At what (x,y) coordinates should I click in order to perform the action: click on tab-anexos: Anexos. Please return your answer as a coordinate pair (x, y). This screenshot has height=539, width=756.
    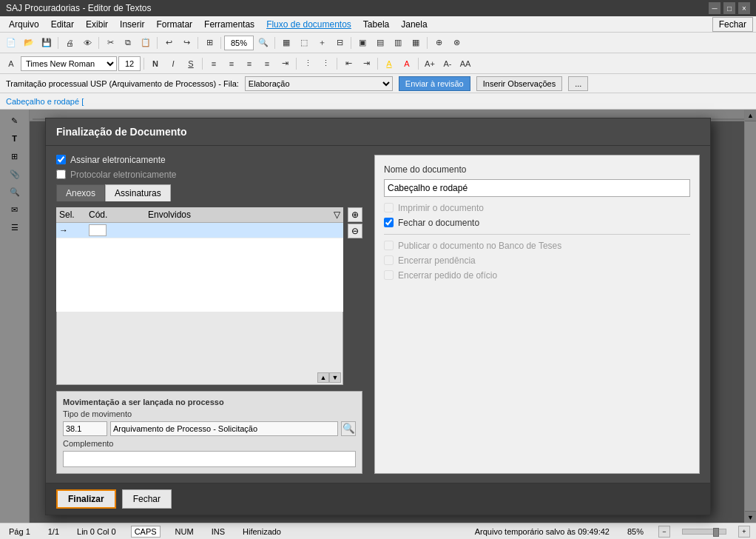
    Looking at the image, I should click on (81, 192).